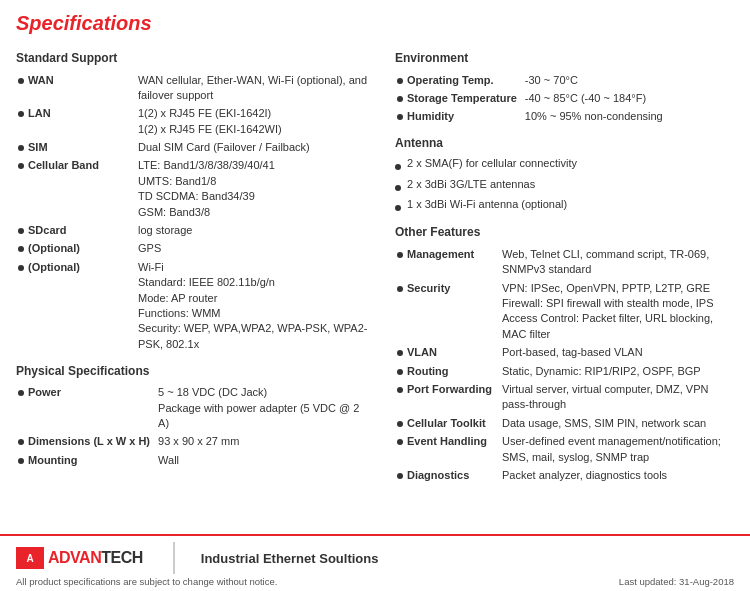 This screenshot has height=591, width=750. I want to click on antenna-list: 2 x SMA(F) for cellular connectivity2 x …, so click(564, 186).